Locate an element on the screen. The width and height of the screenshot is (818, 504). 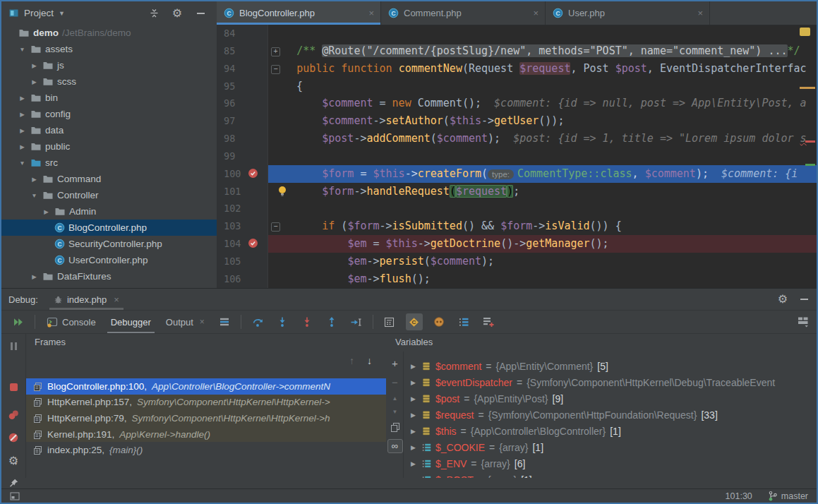
code-line: 98 $post->addComment($comment); $post: {… is located at coordinates (517, 138).